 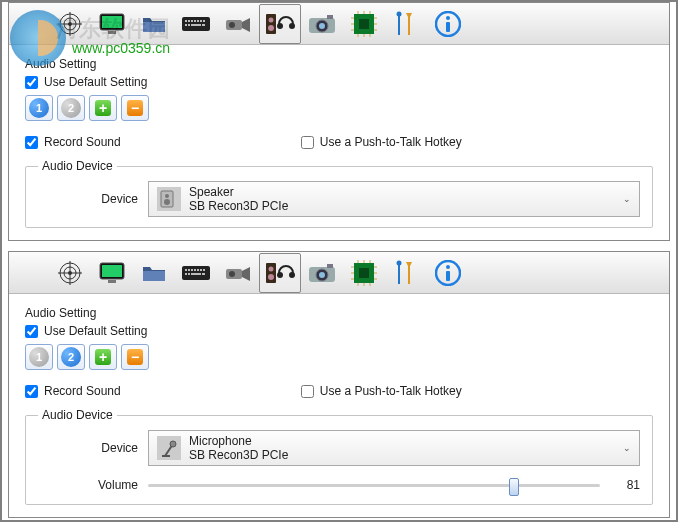 I want to click on slot-1-badge: 1, so click(x=39, y=108).